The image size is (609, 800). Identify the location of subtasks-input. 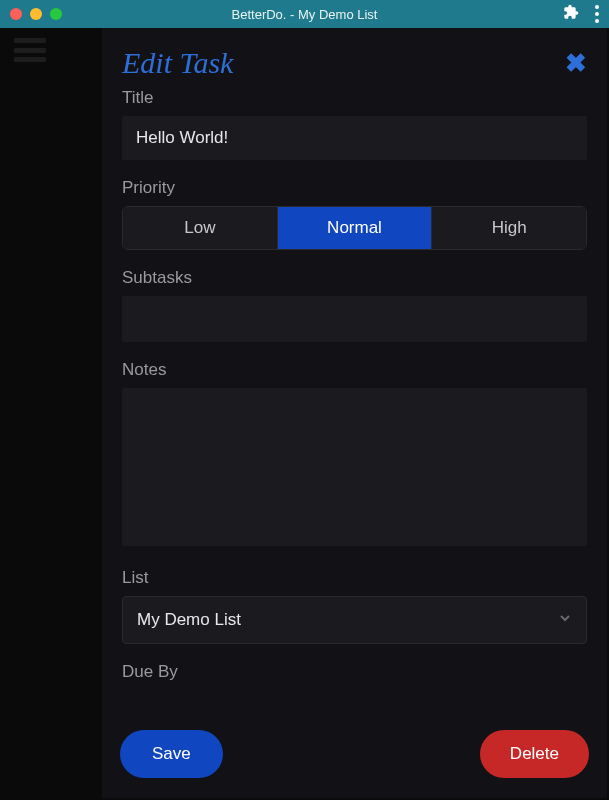
(354, 319).